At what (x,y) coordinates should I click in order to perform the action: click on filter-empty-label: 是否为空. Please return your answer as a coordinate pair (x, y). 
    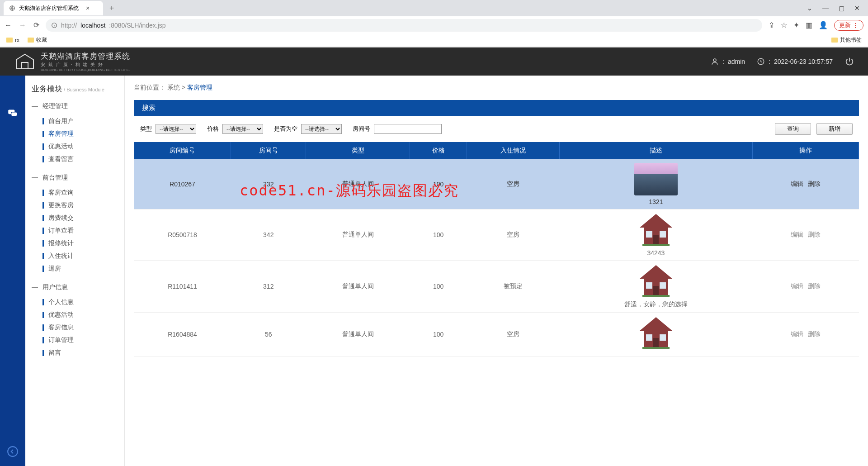
    Looking at the image, I should click on (286, 129).